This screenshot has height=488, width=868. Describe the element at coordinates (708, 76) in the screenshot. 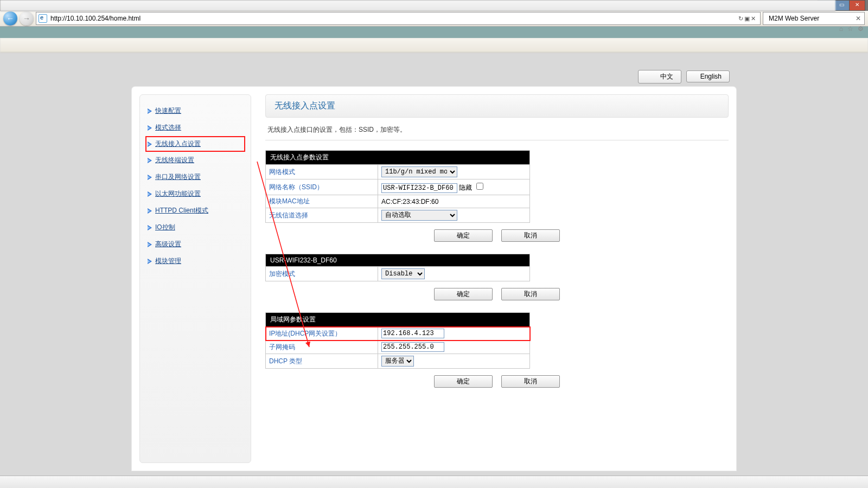

I see `lang-en-button: English` at that location.